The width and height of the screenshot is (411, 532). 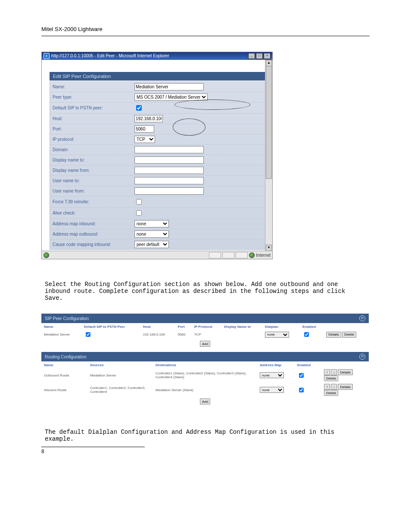 I want to click on cell-ipproto: TCP, so click(x=207, y=334).